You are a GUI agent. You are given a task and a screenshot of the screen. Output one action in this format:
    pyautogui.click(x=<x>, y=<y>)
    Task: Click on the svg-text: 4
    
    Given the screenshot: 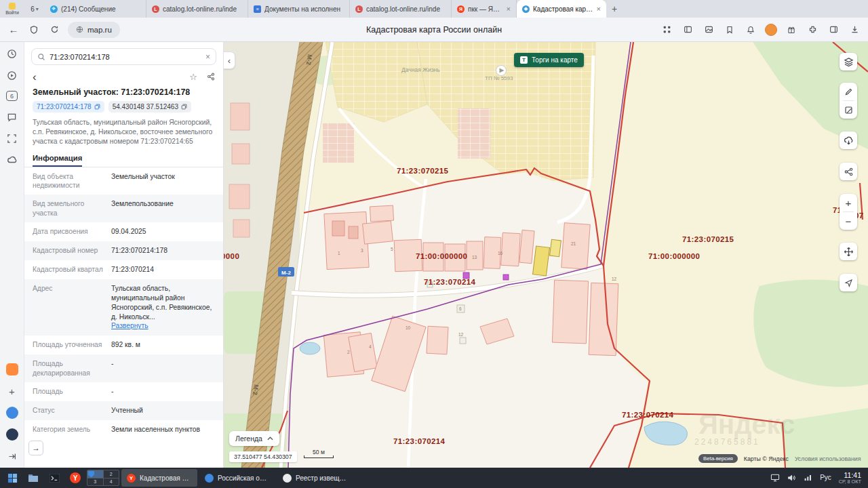 What is the action you would take?
    pyautogui.click(x=370, y=347)
    